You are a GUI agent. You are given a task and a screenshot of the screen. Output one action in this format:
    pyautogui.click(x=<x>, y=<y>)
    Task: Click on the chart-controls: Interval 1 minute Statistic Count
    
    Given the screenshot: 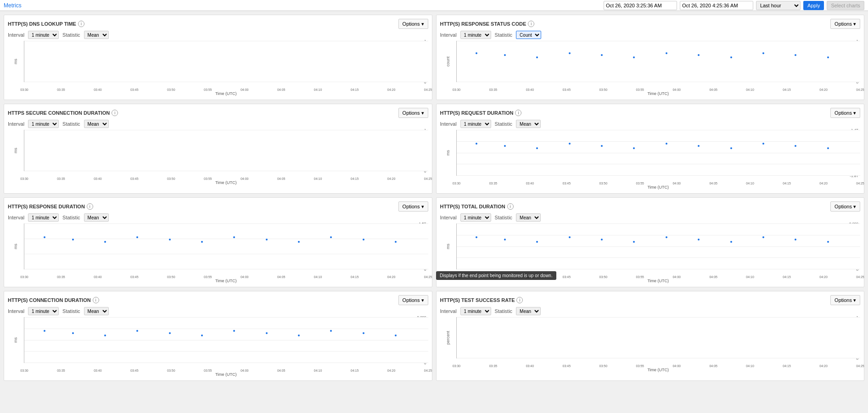 What is the action you would take?
    pyautogui.click(x=650, y=35)
    